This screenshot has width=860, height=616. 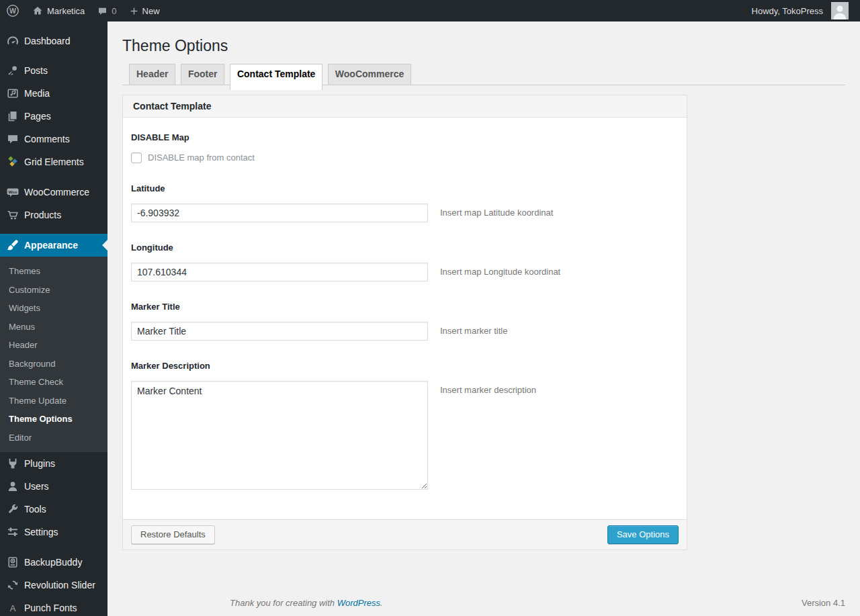 What do you see at coordinates (824, 603) in the screenshot?
I see `version-label: Version 4.1` at bounding box center [824, 603].